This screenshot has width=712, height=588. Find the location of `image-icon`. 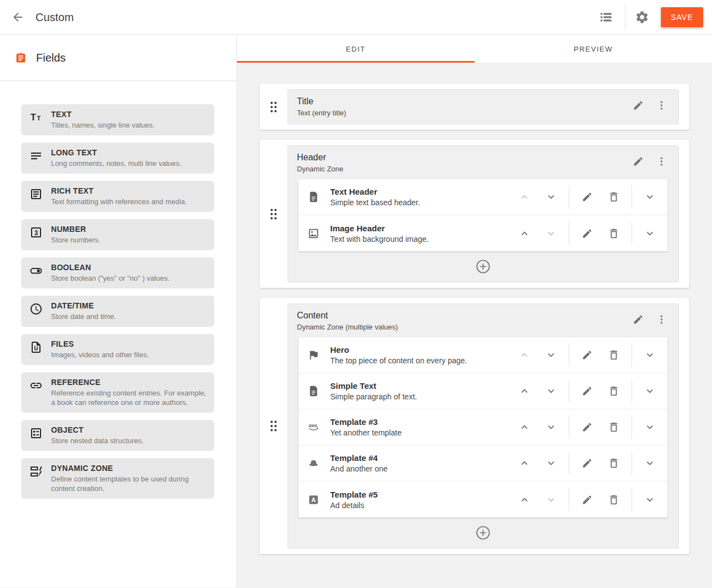

image-icon is located at coordinates (314, 234).